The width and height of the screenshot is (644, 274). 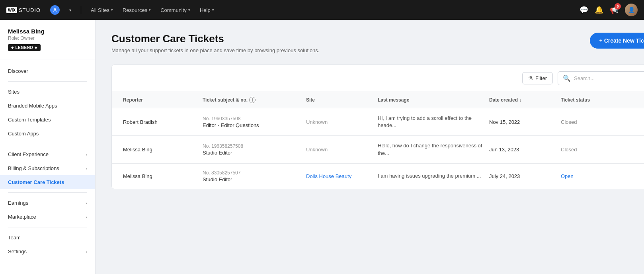 I want to click on chat-icon: 💬, so click(x=584, y=10).